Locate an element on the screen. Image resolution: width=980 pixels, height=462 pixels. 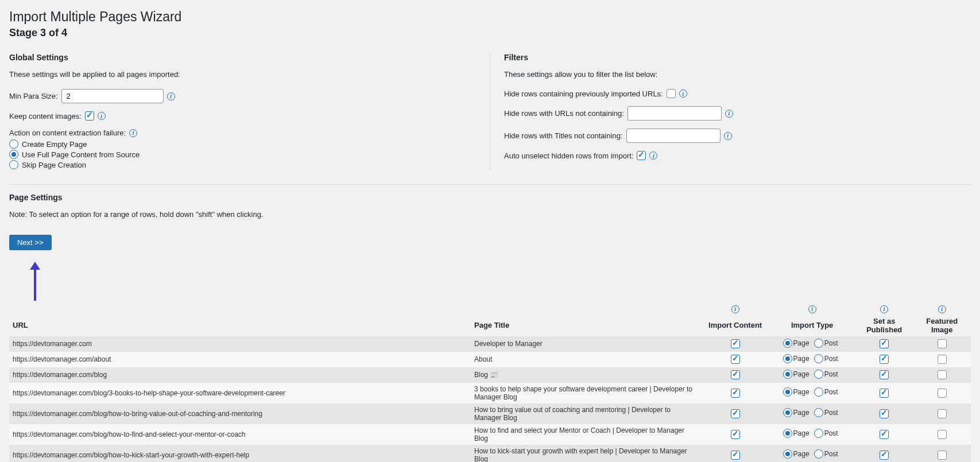
radio-create-empty-label: Create Empty Page is located at coordinates (54, 145).